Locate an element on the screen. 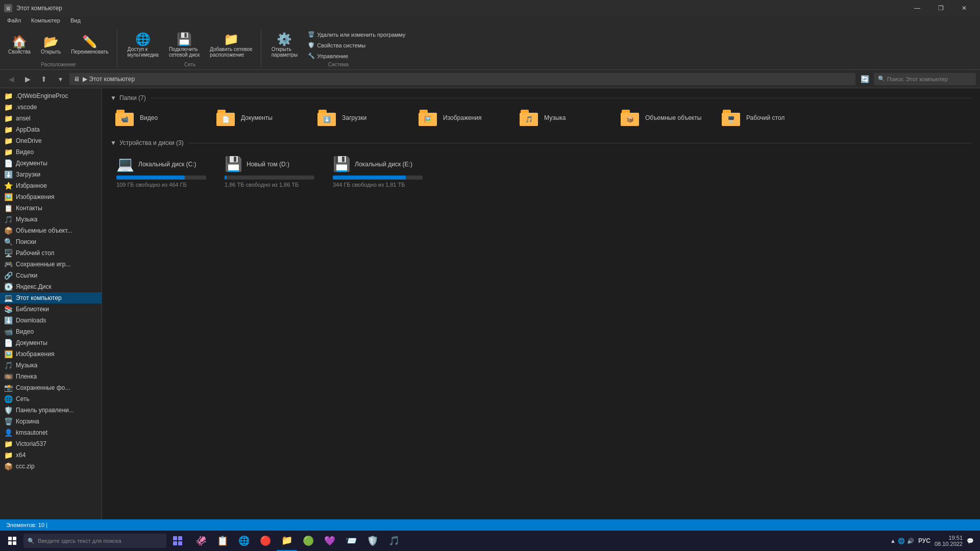 The width and height of the screenshot is (980, 551). ribbon-btn-add-location: 📁 Добавить сетевоерасположение is located at coordinates (231, 45).